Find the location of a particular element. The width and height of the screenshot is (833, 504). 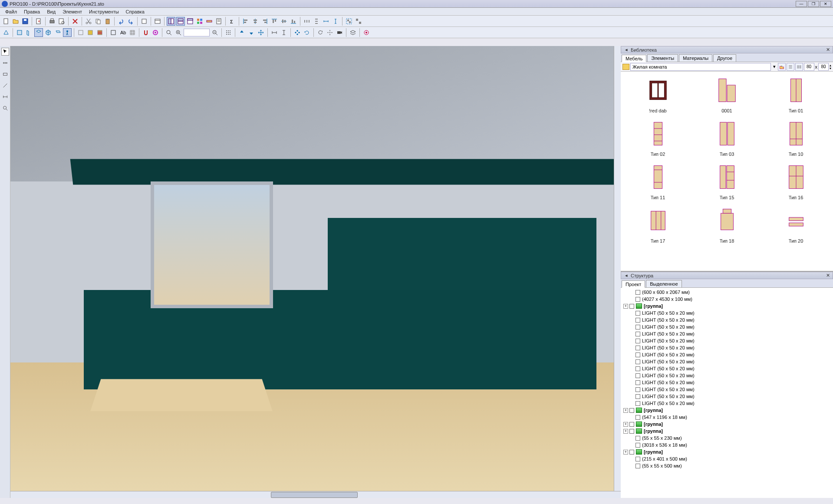

move-up-icon is located at coordinates (242, 33).